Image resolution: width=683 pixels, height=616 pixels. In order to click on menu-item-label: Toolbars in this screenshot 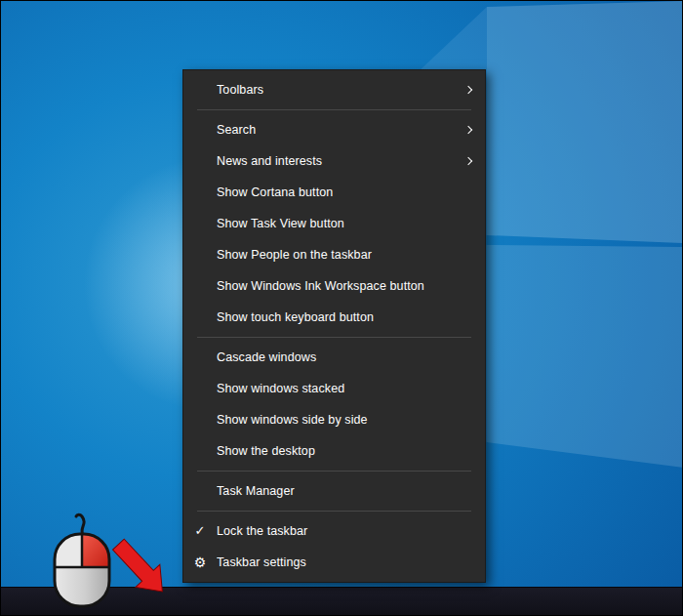, I will do `click(340, 90)`.